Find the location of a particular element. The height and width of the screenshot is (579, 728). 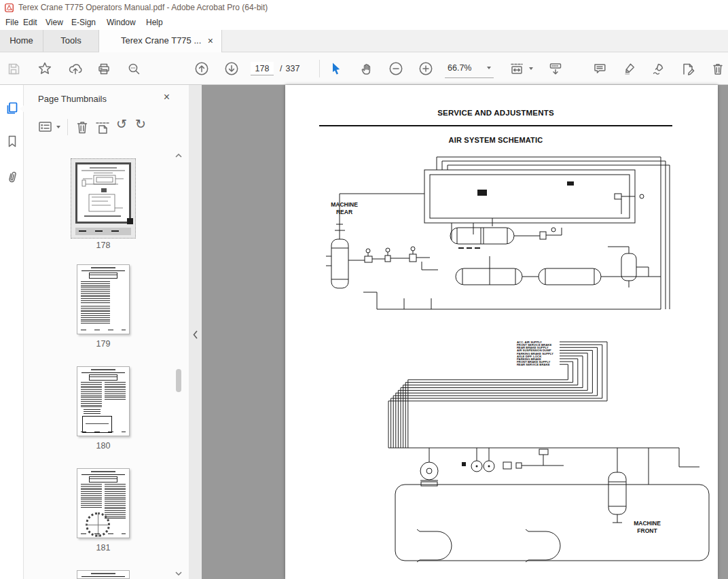

search-icon is located at coordinates (134, 69).